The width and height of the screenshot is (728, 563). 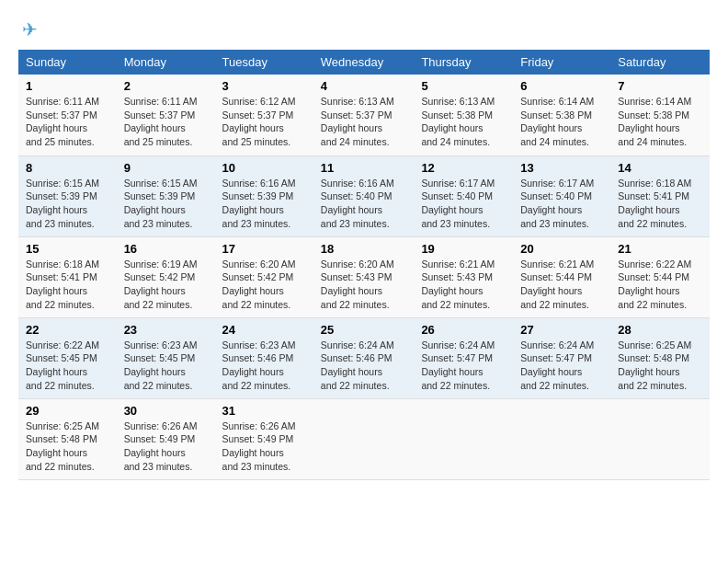 What do you see at coordinates (364, 63) in the screenshot?
I see `calendar-header-row: SundayMondayTuesdayWednesdayThursdayFrid…` at bounding box center [364, 63].